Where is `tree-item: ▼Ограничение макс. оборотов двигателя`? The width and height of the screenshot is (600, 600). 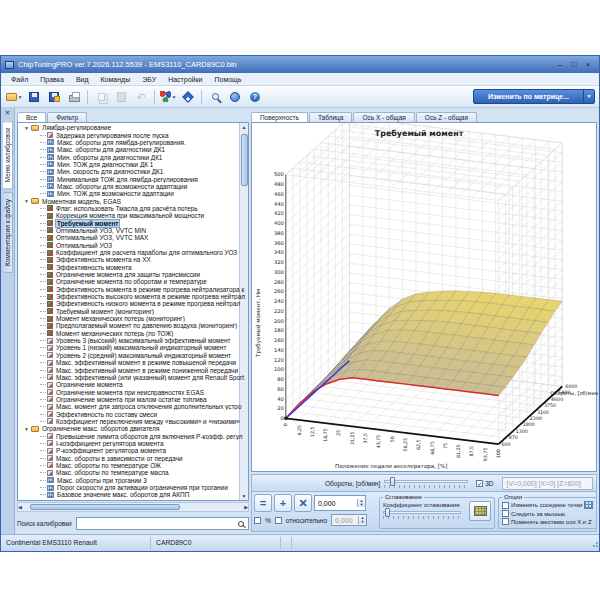
tree-item: ▼Ограничение макс. оборотов двигателя is located at coordinates (134, 428).